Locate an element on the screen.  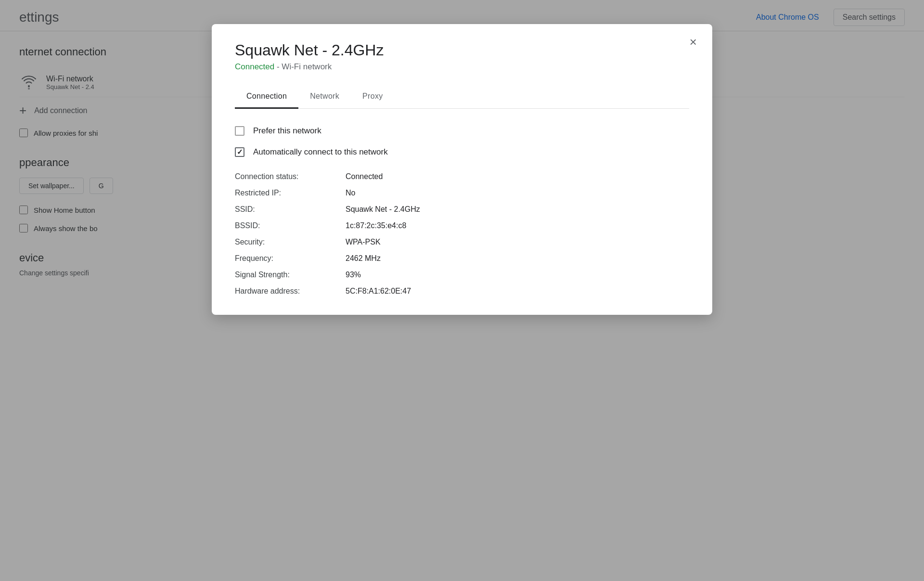
modal-subtitle: Connected - Wi-Fi network is located at coordinates (462, 67).